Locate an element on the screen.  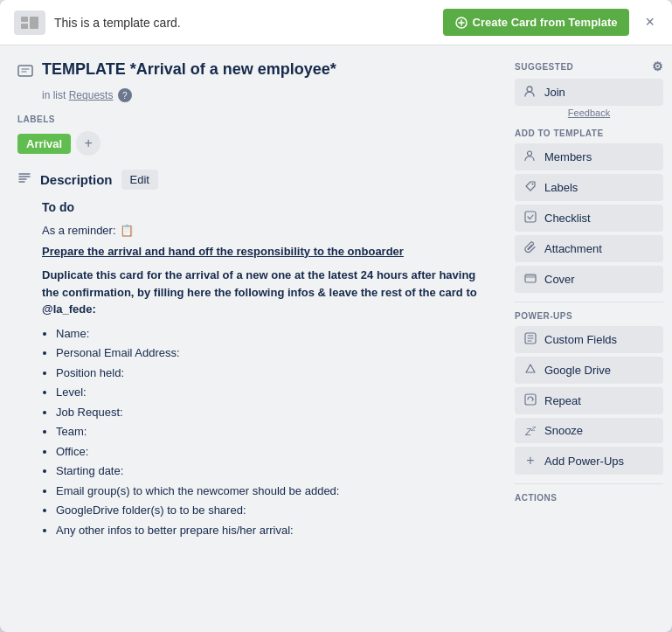
add-to-template-title: ADD TO TEMPLATE is located at coordinates (589, 133).